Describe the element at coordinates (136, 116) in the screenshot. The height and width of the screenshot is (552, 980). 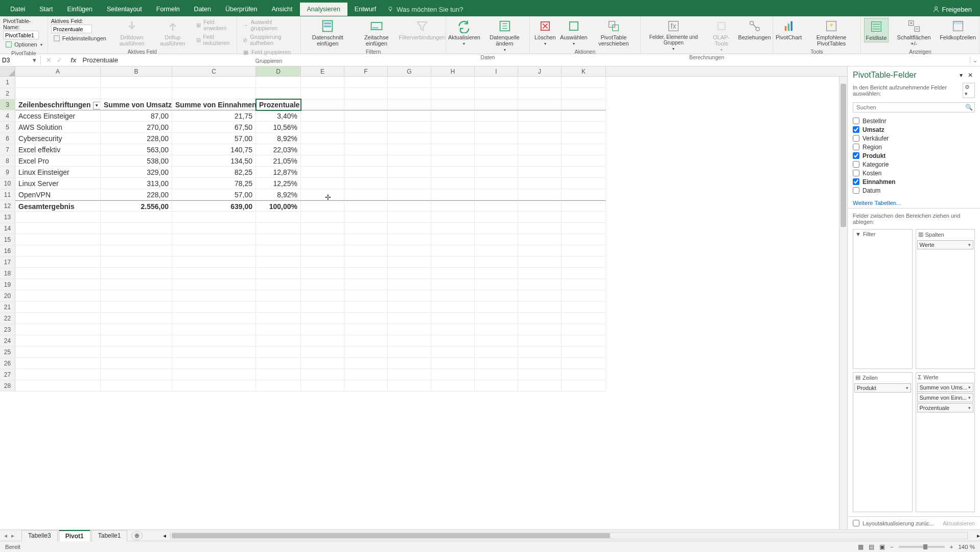
I see `cell: 87,00` at that location.